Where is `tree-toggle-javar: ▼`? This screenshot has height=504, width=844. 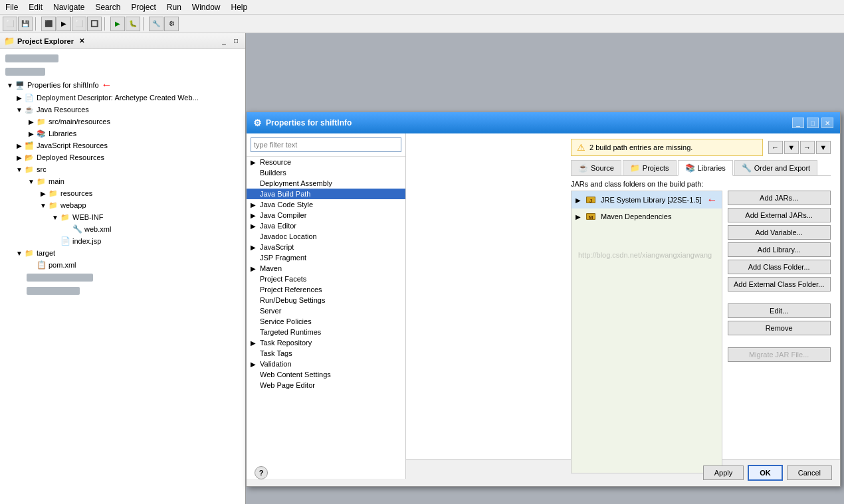
tree-toggle-javar: ▼ is located at coordinates (19, 110).